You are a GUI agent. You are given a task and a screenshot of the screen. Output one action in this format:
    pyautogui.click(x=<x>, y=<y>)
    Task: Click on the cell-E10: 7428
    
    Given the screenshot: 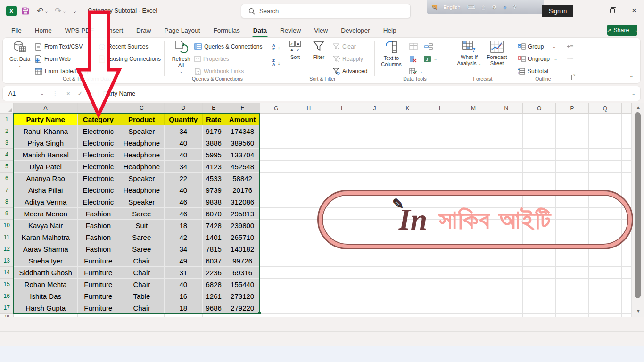 What is the action you would take?
    pyautogui.click(x=214, y=225)
    